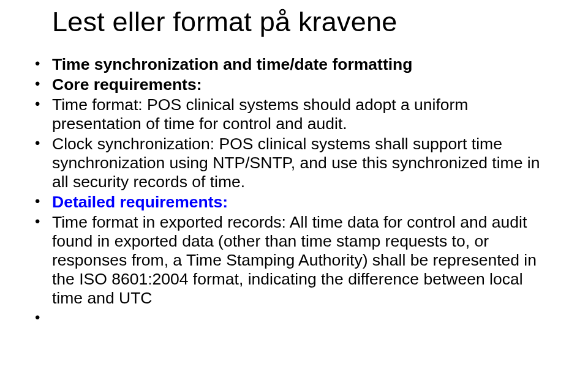 This screenshot has width=588, height=372. What do you see at coordinates (305, 22) in the screenshot?
I see `slide-title: Lest eller format på kravene` at bounding box center [305, 22].